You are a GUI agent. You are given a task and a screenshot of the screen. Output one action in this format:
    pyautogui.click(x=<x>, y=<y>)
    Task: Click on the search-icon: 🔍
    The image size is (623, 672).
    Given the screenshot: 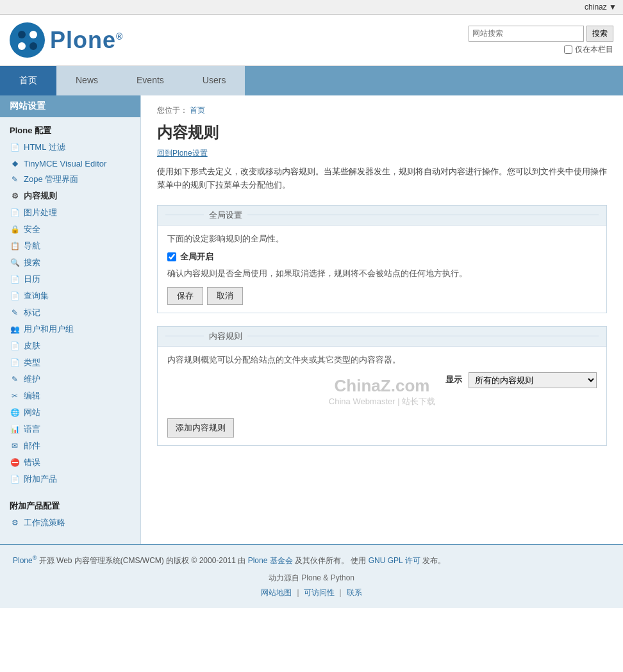 What is the action you would take?
    pyautogui.click(x=15, y=263)
    